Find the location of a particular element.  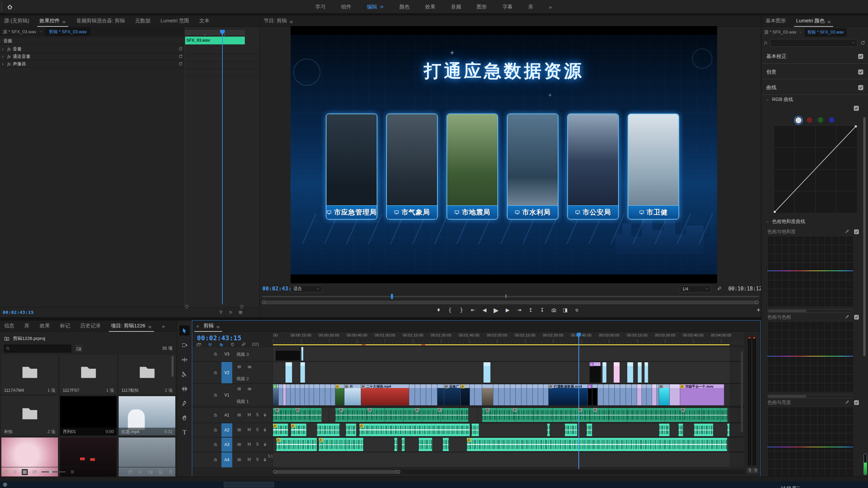

track-name: 视频 1 is located at coordinates (243, 402).